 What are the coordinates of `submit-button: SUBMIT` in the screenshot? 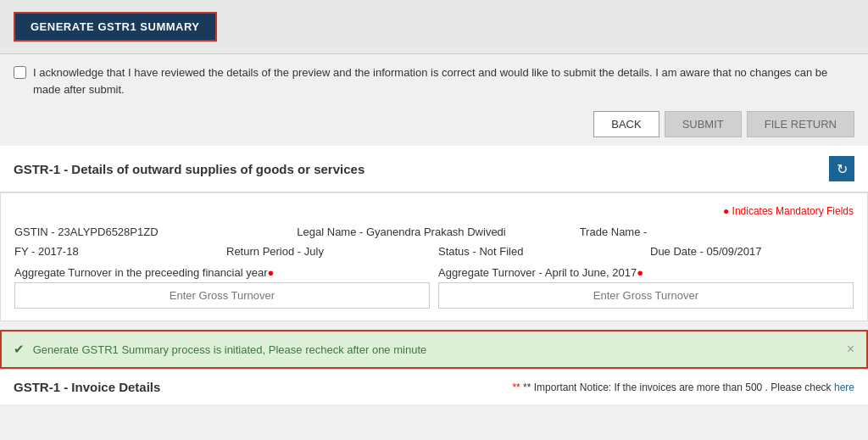 It's located at (704, 124).